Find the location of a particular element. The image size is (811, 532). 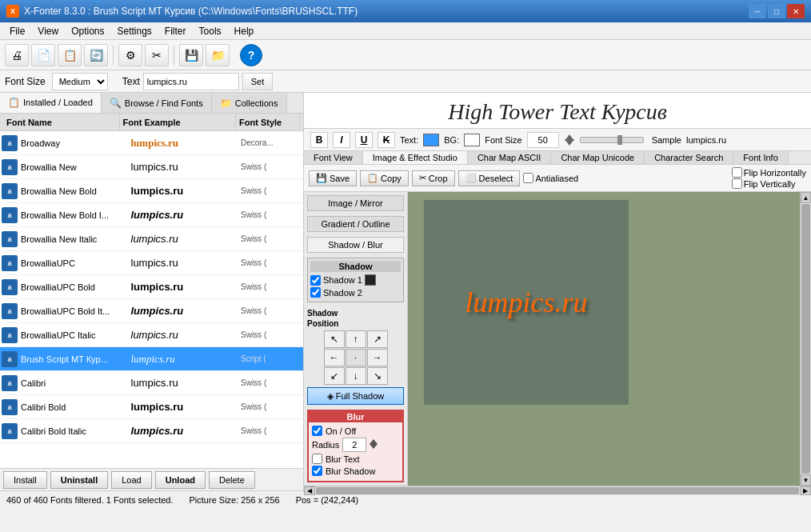

copy-effect-button: 📋 Copy is located at coordinates (384, 178).